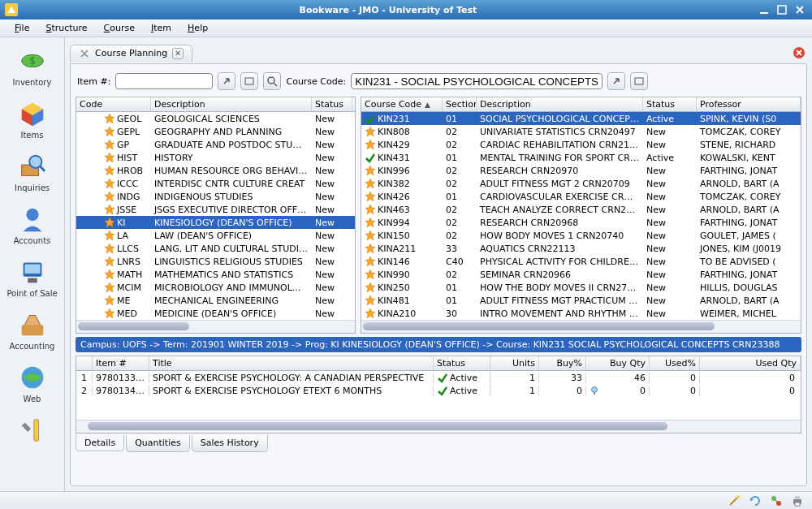 This screenshot has width=812, height=509. I want to click on col-course-code: Course Code▲, so click(402, 104).